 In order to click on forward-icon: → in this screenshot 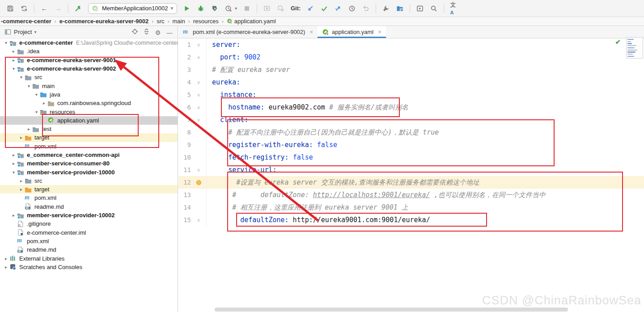, I will do `click(58, 8)`.